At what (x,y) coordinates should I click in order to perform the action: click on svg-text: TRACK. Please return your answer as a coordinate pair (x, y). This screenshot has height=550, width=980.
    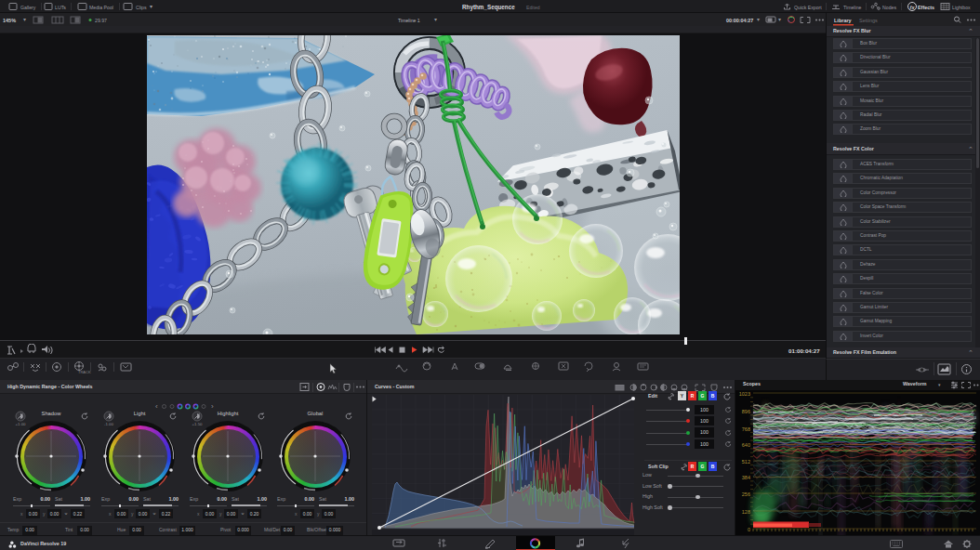
    Looking at the image, I should click on (85, 372).